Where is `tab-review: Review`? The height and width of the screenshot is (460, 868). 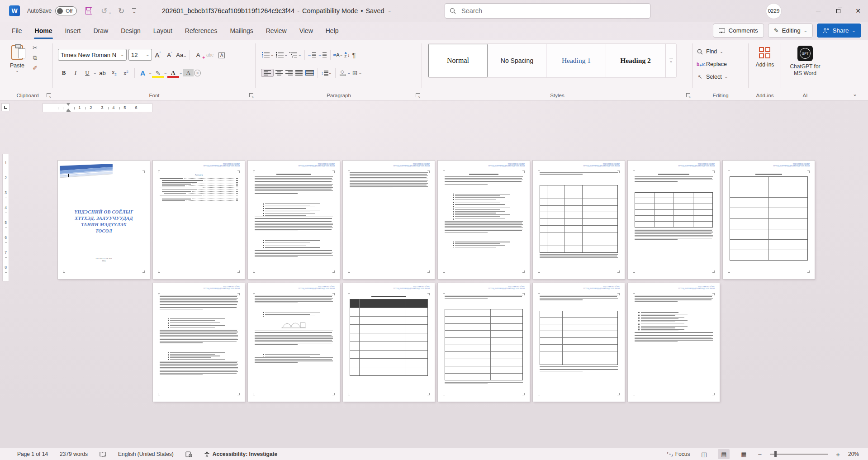 tab-review: Review is located at coordinates (276, 31).